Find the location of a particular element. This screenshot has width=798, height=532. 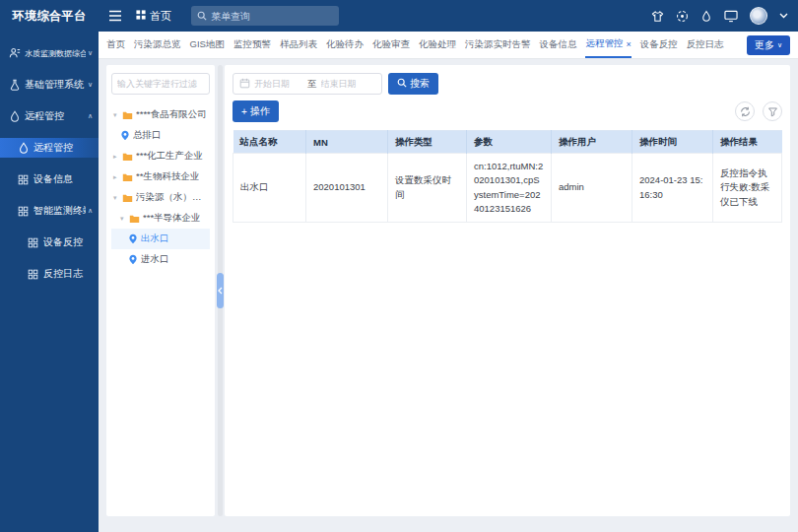

tree-node-outlet-selected: 出水口 is located at coordinates (161, 238).